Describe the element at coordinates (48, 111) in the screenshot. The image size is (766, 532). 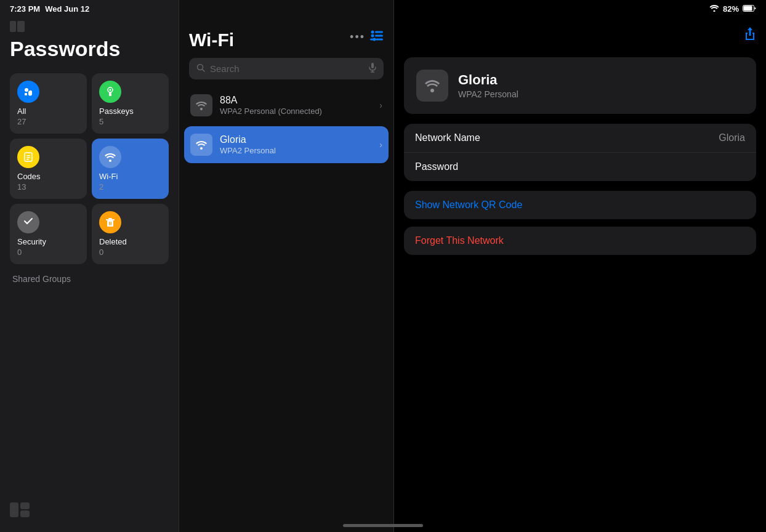
I see `all-label: All` at that location.